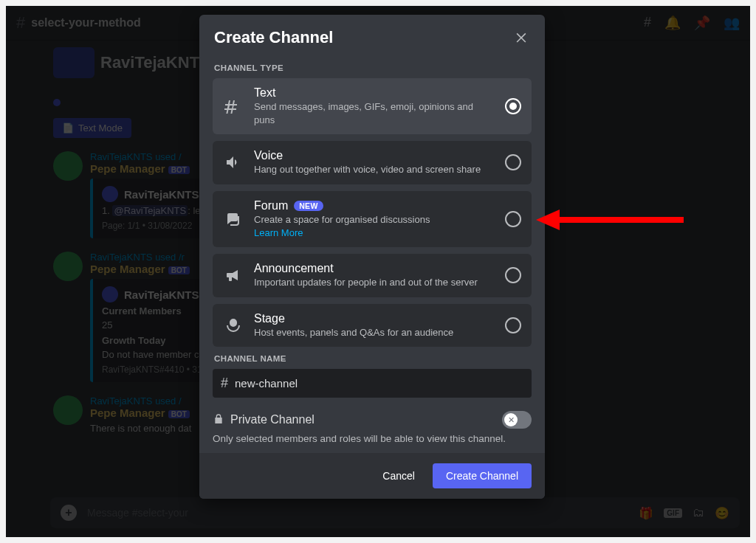  What do you see at coordinates (372, 68) in the screenshot?
I see `channel-type-label: CHANNEL TYPE` at bounding box center [372, 68].